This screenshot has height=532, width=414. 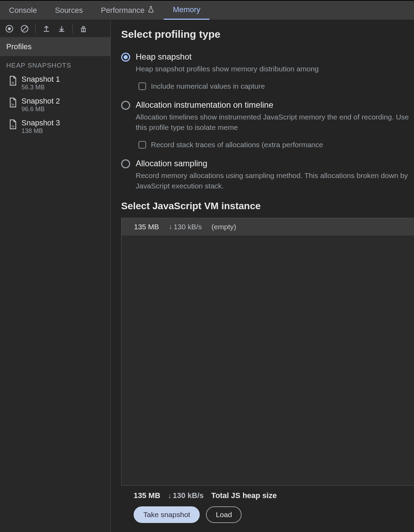 What do you see at coordinates (244, 496) in the screenshot?
I see `total-heap-label: Total JS heap size` at bounding box center [244, 496].